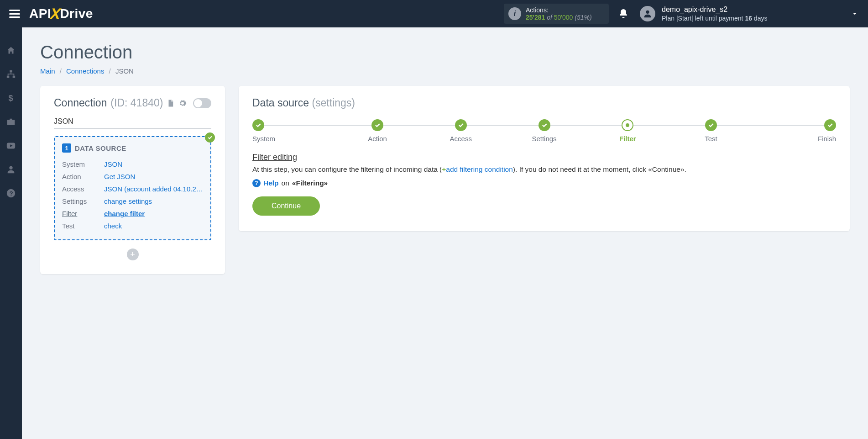  Describe the element at coordinates (11, 169) in the screenshot. I see `profile-icon` at that location.